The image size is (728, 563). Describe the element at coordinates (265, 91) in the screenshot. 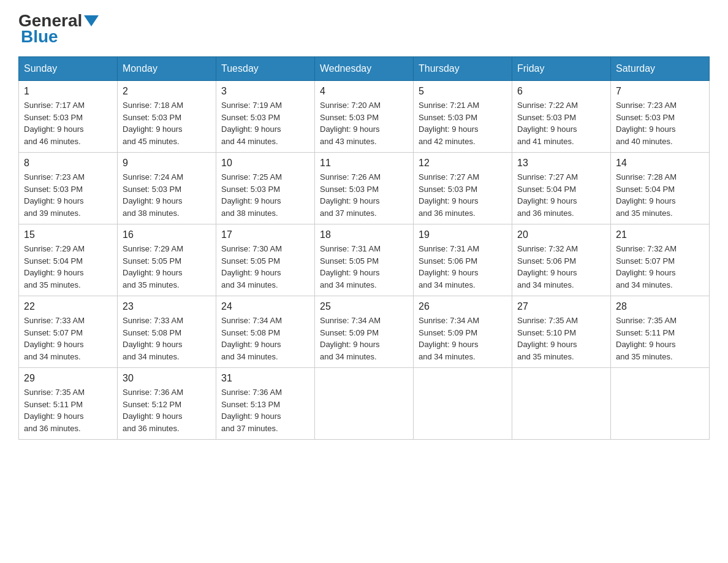

I see `day-number: 3` at that location.